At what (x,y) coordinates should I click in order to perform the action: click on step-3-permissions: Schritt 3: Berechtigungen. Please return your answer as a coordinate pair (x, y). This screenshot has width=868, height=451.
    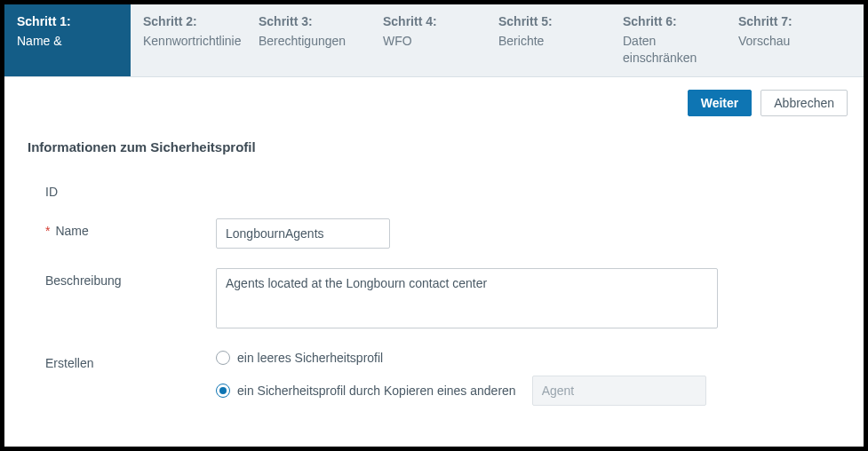
    Looking at the image, I should click on (308, 41).